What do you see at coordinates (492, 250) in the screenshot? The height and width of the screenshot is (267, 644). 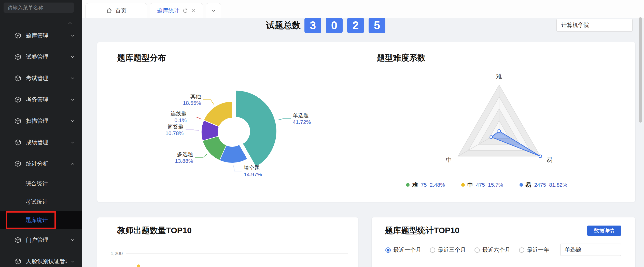 I see `radio-last-6-months: 最近六个月` at bounding box center [492, 250].